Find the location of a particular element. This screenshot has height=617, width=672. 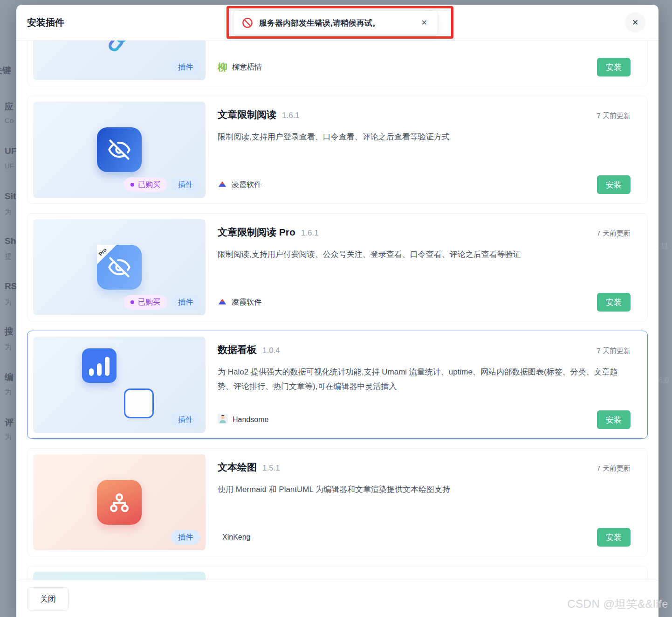

plugin-name: 文章限制阅读 is located at coordinates (247, 115).